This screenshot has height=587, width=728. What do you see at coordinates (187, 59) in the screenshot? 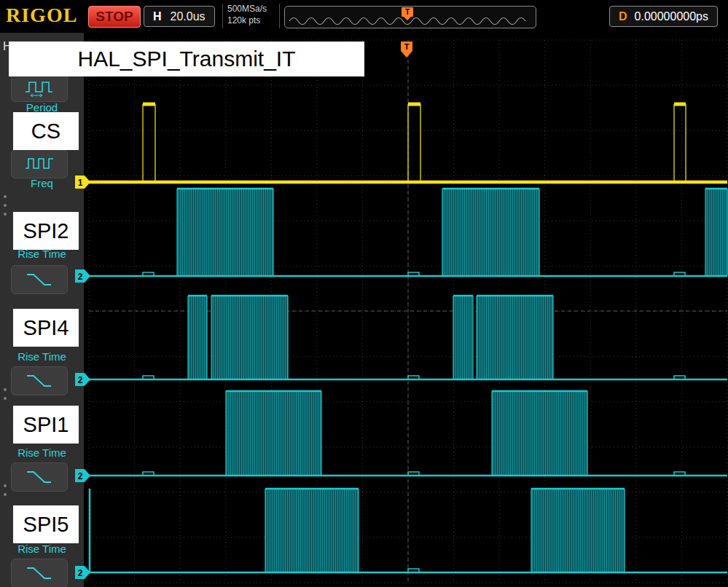
I see `annotation-title: HAL_SPI_Transmit_IT` at bounding box center [187, 59].